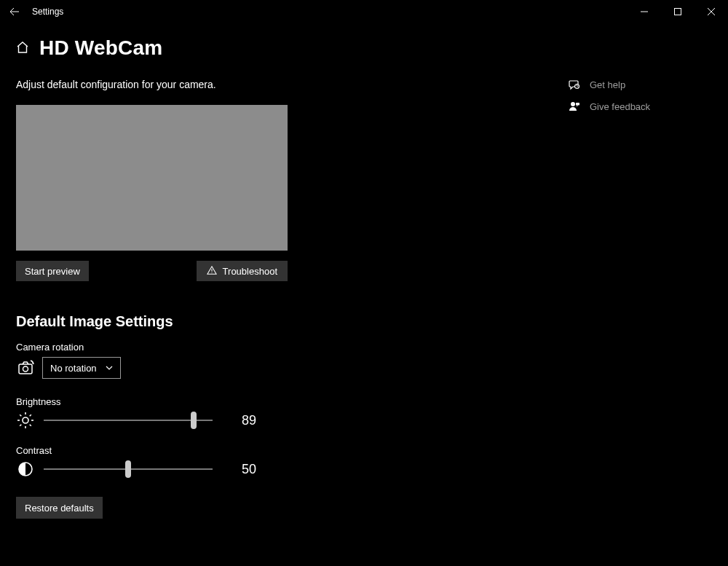 This screenshot has height=566, width=728. Describe the element at coordinates (234, 322) in the screenshot. I see `section-heading: Default Image Settings` at that location.